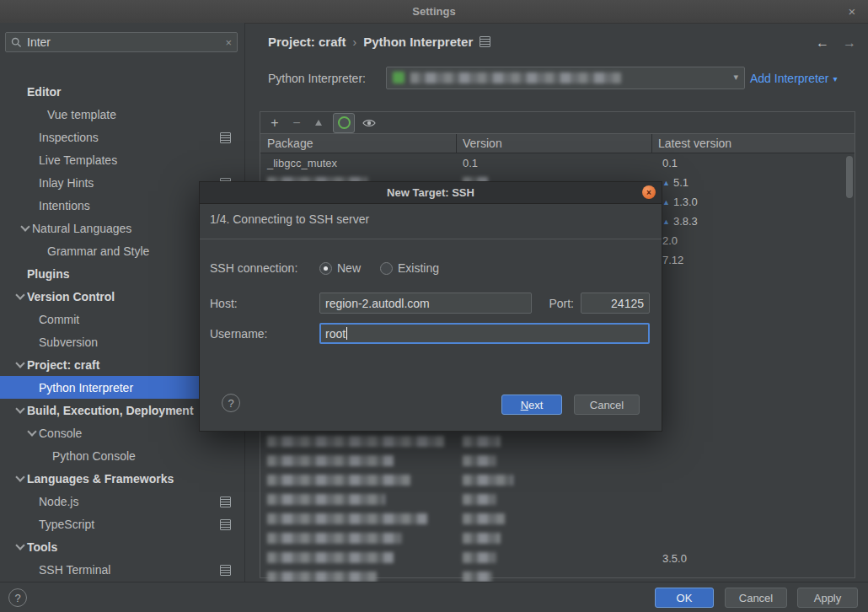 This screenshot has width=868, height=612. I want to click on sidebar-item-languages-frameworks: Languages & Frameworks, so click(122, 479).